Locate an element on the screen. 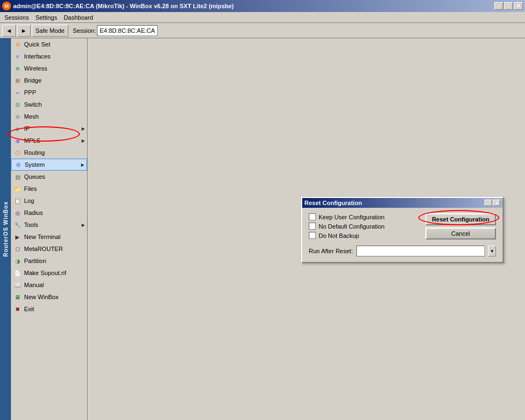 The width and height of the screenshot is (525, 420). dialog-action-buttons: Reset Configuration Cancel is located at coordinates (461, 228).